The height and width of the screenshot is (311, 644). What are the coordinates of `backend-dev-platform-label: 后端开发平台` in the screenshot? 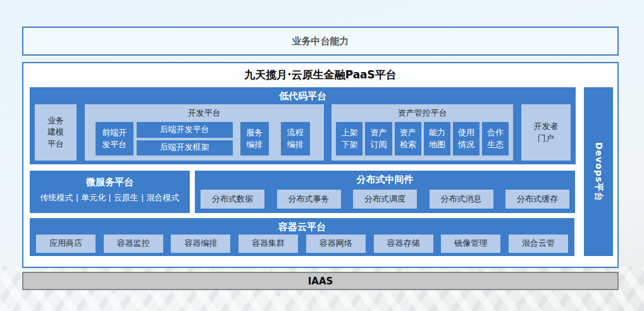 It's located at (185, 130).